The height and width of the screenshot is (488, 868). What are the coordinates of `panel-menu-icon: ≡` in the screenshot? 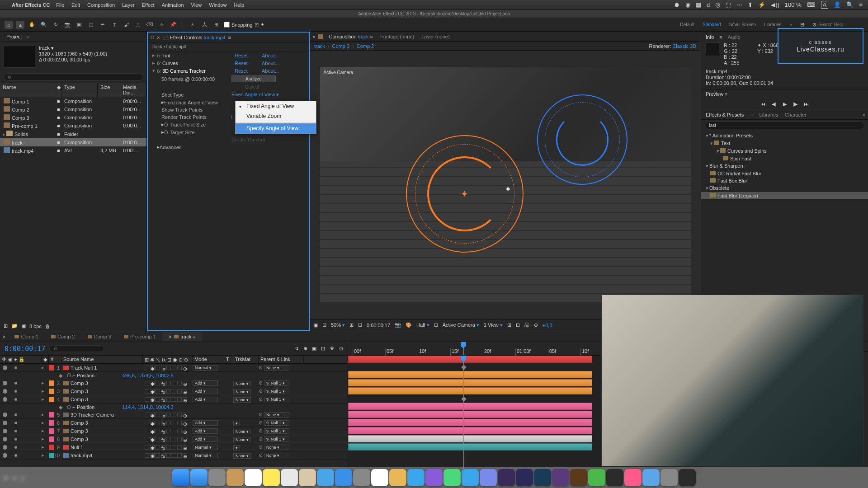 It's located at (28, 37).